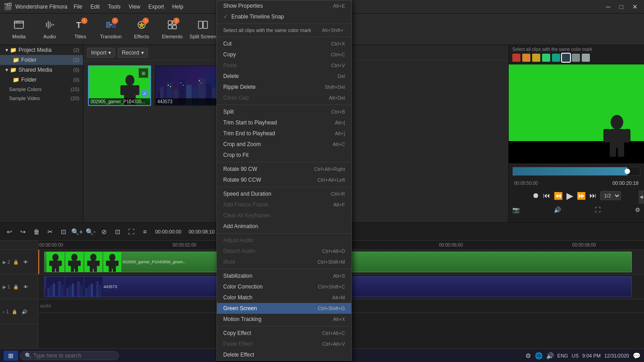 The image size is (644, 362). What do you see at coordinates (284, 287) in the screenshot?
I see `ctx-color-correction: Color Correction Ctrl+Shift+C` at bounding box center [284, 287].